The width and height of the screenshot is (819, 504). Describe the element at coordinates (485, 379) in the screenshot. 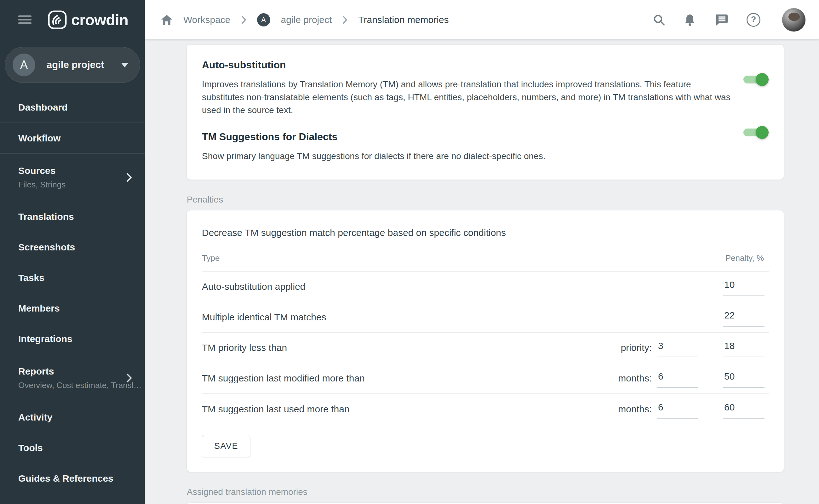

I see `table-row-tm-last-modified-more-than: TM suggestion last modified more than mo…` at that location.